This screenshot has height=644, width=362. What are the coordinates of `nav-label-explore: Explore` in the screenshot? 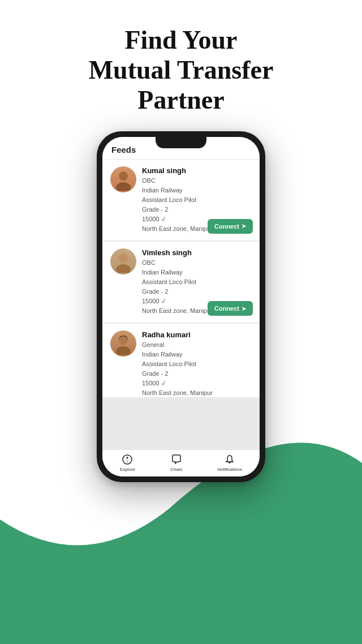 It's located at (128, 470).